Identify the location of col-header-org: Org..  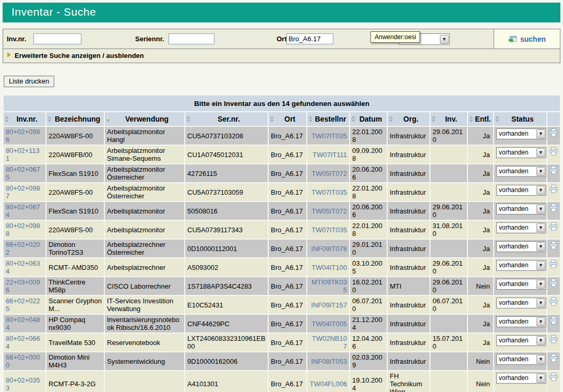
(409, 119).